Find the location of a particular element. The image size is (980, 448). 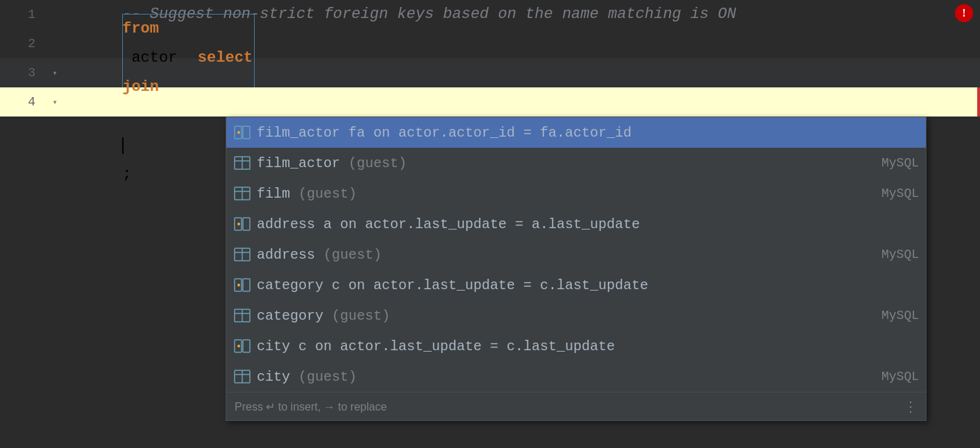

autocomplete-text-0: film_actor fa on actor.actor_id = fa.act… is located at coordinates (588, 133).